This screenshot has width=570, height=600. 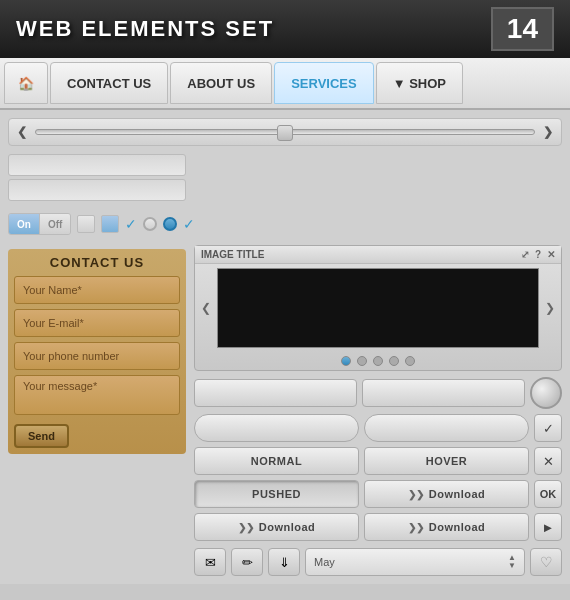 I want to click on nav-services-label: SERVICES, so click(x=324, y=84).